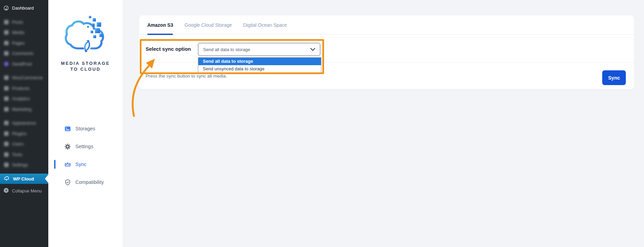 This screenshot has width=644, height=247. I want to click on sidebar-item-wp-cloud: WP Cloud, so click(24, 179).